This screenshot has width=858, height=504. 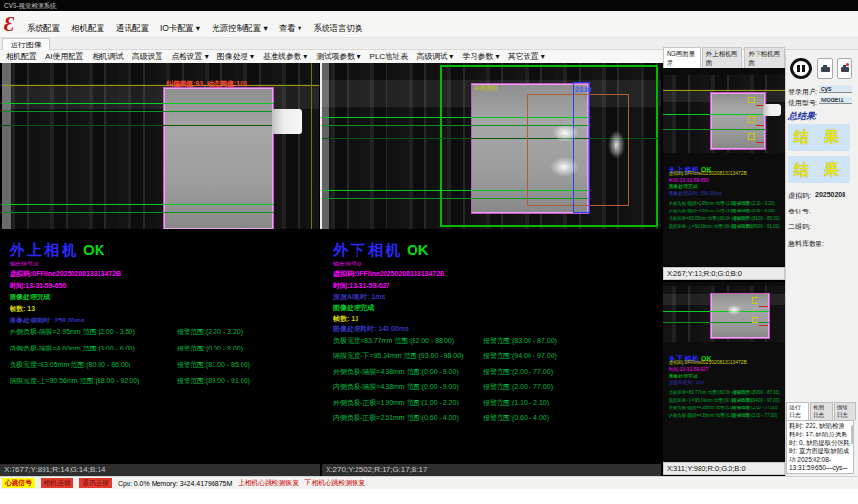 I want to click on model-value: Model1, so click(x=836, y=100).